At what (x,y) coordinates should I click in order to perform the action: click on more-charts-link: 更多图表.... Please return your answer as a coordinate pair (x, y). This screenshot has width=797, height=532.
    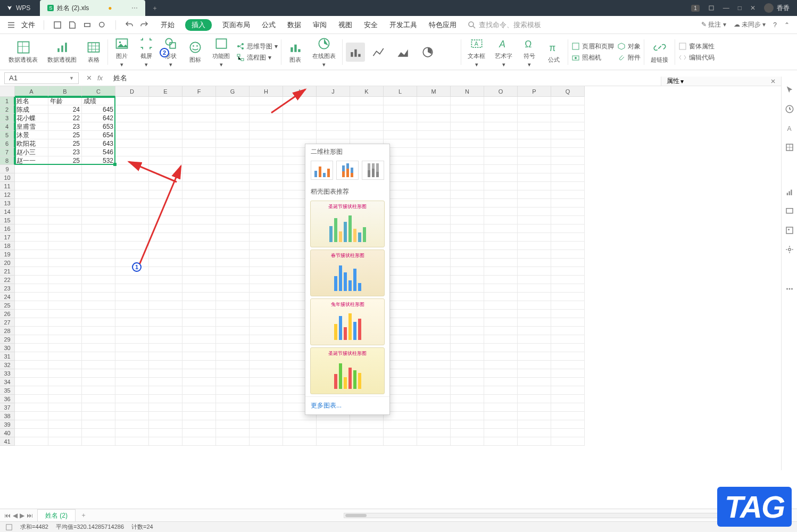
    Looking at the image, I should click on (347, 405).